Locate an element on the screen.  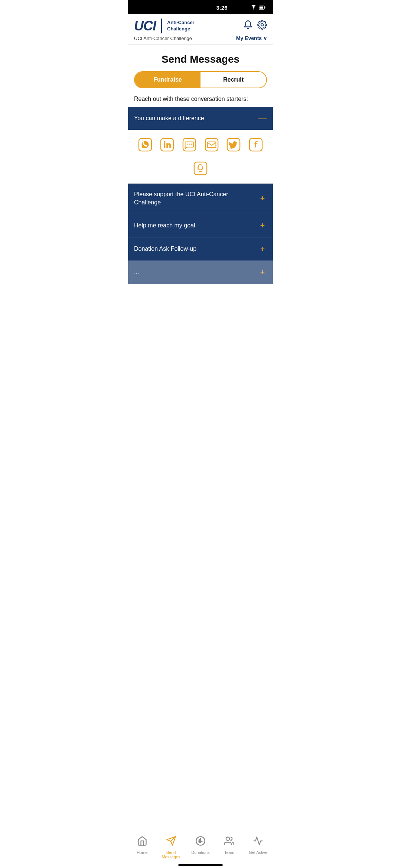
challenge-logo-text: Anti-CancerChallenge is located at coordinates (181, 26).